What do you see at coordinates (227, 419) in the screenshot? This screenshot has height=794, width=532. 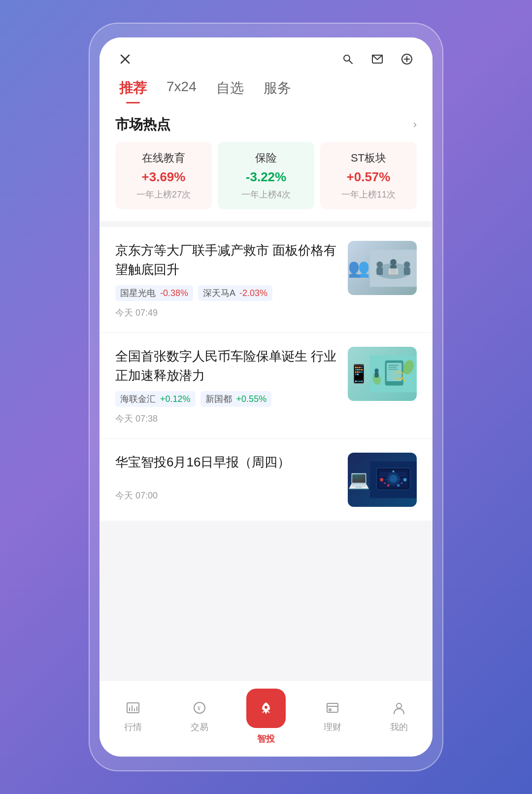 I see `news-time-2: 今天 07:38` at bounding box center [227, 419].